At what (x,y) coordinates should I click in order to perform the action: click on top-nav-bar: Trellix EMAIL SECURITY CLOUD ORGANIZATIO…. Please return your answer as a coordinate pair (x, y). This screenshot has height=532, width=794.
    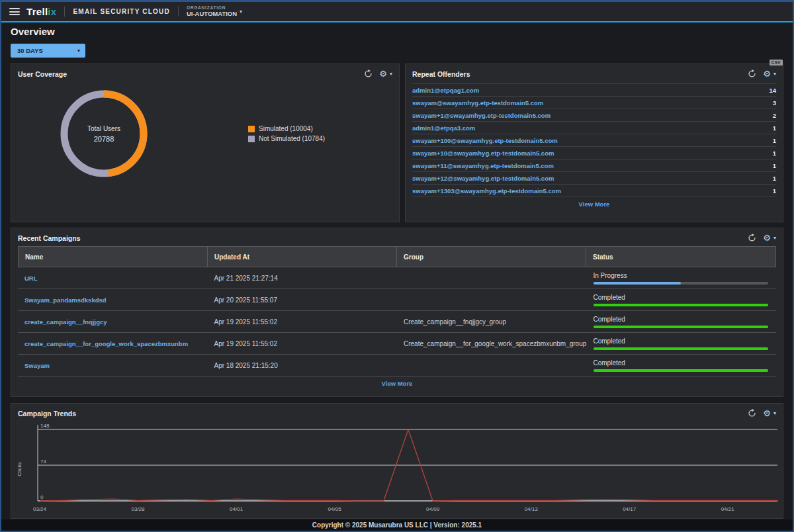
    Looking at the image, I should click on (397, 12).